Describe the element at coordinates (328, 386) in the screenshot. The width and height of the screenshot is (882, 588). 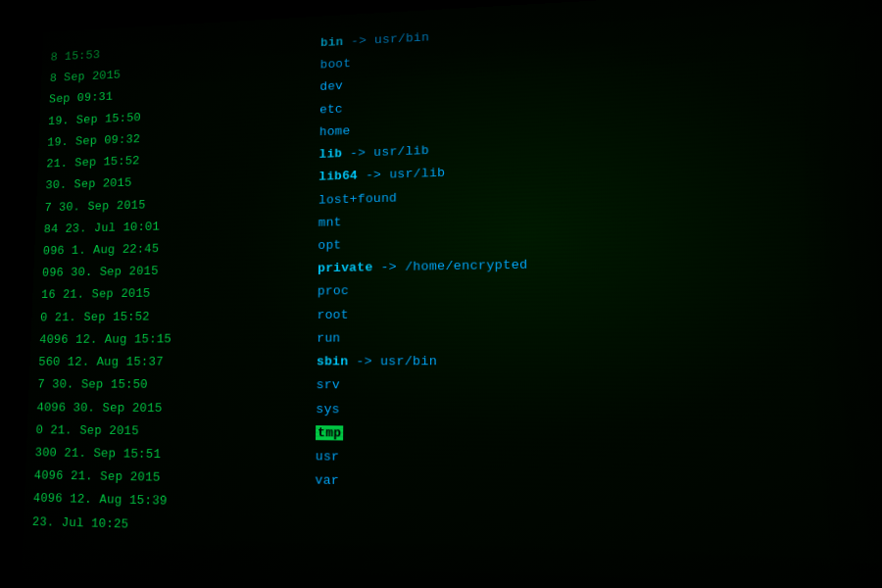
I see `file-name: srv` at that location.